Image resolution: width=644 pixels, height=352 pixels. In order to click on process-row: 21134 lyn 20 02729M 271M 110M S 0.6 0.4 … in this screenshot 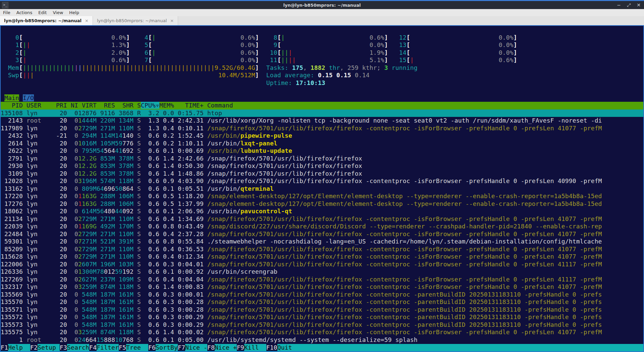, I will do `click(322, 219)`.